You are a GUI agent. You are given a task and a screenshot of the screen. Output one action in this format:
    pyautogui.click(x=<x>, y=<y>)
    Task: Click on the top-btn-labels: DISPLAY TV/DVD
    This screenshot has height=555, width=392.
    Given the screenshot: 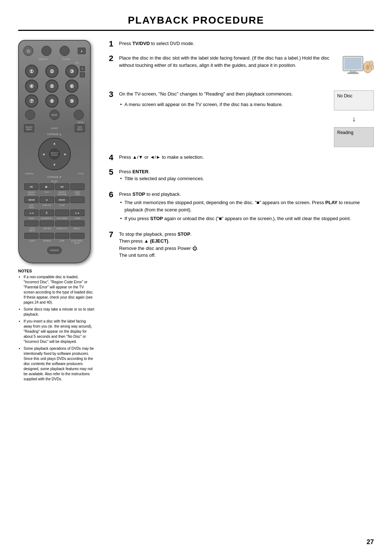 What is the action you would take?
    pyautogui.click(x=54, y=59)
    